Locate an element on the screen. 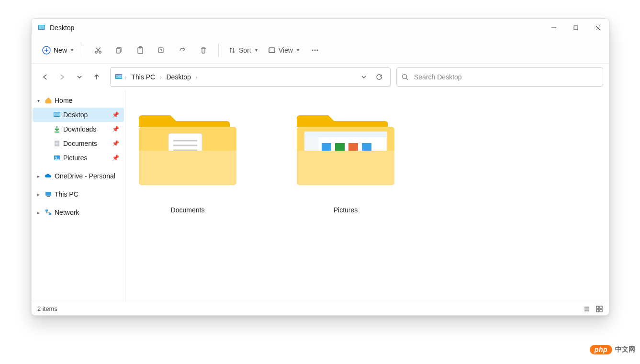 The width and height of the screenshot is (640, 364). sidebar-item-desktop: Desktop 📌 is located at coordinates (79, 115).